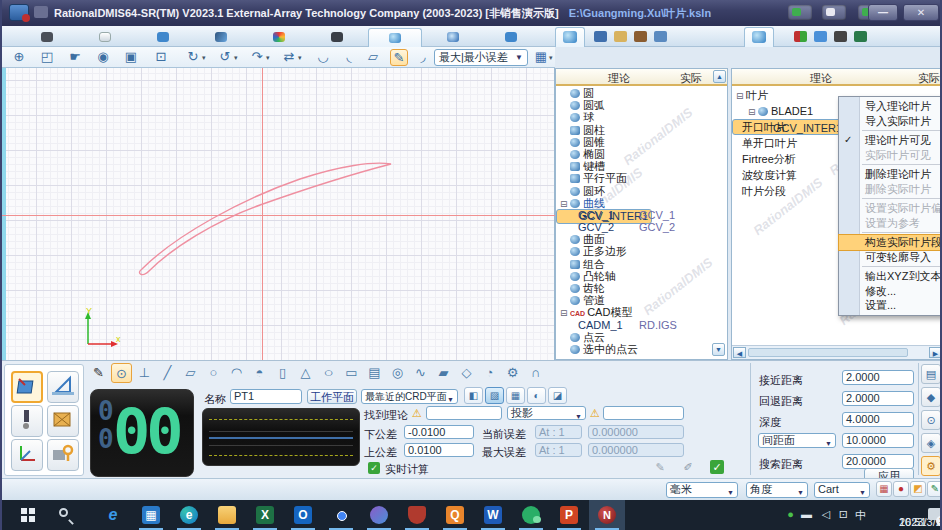  I want to click on projection-value-input, so click(644, 413).